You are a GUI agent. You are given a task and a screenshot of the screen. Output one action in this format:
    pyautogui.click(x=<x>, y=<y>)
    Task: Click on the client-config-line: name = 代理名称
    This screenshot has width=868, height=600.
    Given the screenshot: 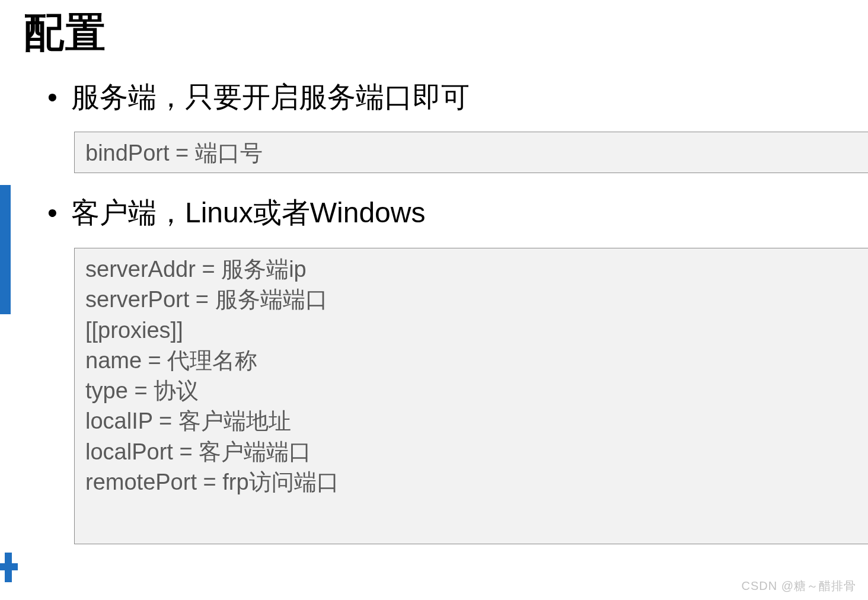 What is the action you would take?
    pyautogui.click(x=471, y=360)
    